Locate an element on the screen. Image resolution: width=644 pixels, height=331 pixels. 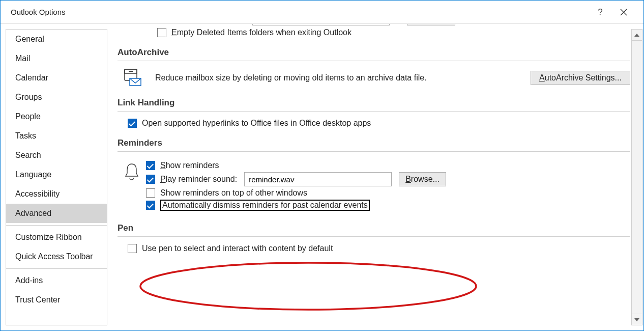
help-button: ? is located at coordinates (600, 12).